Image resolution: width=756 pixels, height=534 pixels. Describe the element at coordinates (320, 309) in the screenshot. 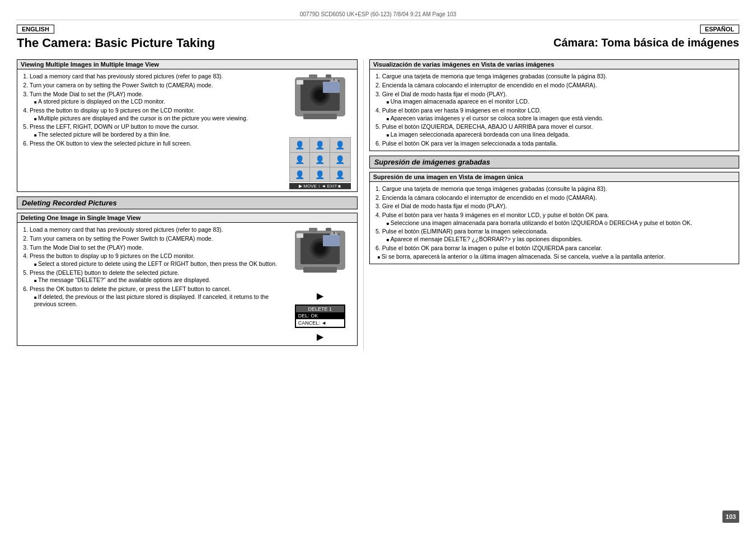

I see `delete-menu-title: DELETE 1` at that location.